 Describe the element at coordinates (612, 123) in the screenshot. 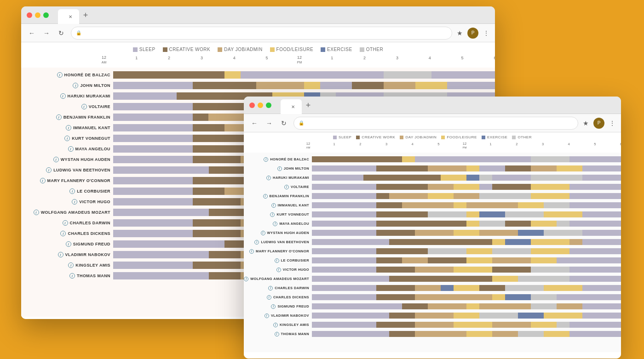

I see `more-button-front: ⋮` at that location.